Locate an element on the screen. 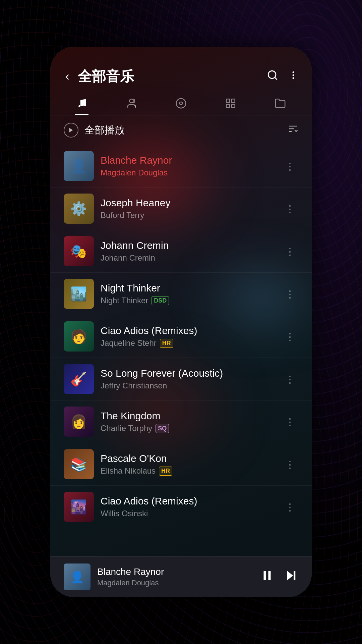  tab-albums is located at coordinates (181, 104).